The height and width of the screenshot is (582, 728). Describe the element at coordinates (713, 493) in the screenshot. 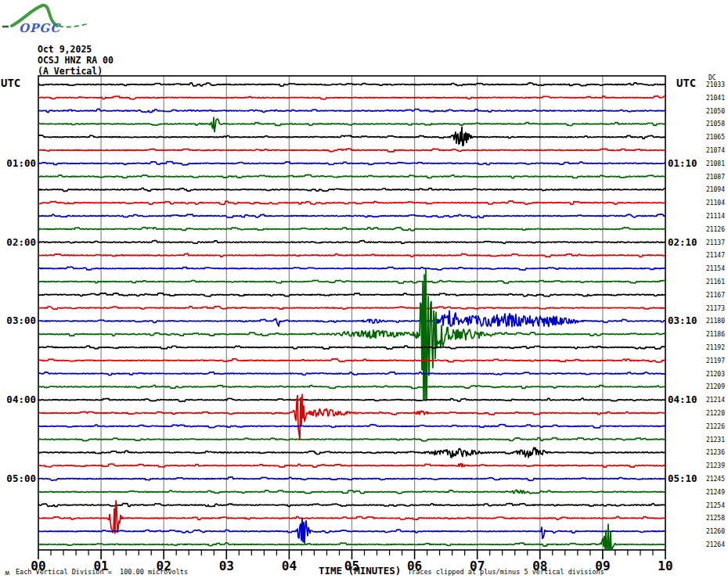

I see `dc-value-05:10: 21249` at that location.